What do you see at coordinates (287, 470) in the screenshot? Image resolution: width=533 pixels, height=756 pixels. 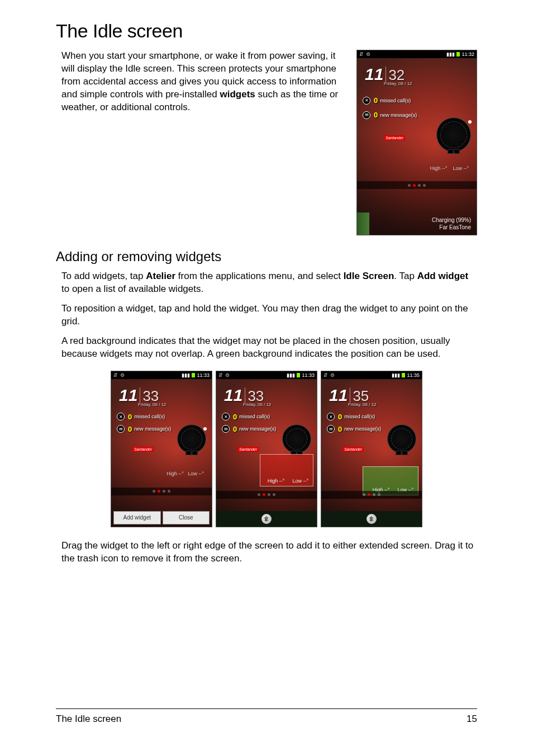 I see `drag-area-invalid: High --°Low --°` at bounding box center [287, 470].